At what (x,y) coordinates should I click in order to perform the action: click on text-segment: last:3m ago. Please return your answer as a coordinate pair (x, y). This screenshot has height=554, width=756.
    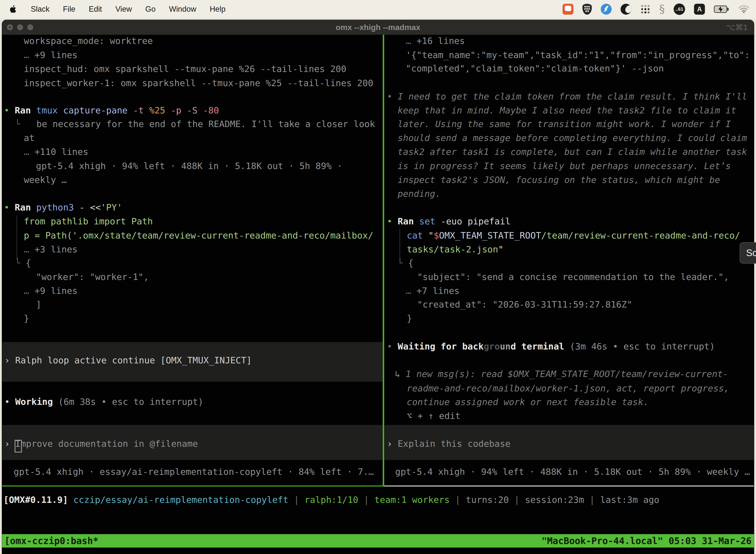
    Looking at the image, I should click on (630, 500).